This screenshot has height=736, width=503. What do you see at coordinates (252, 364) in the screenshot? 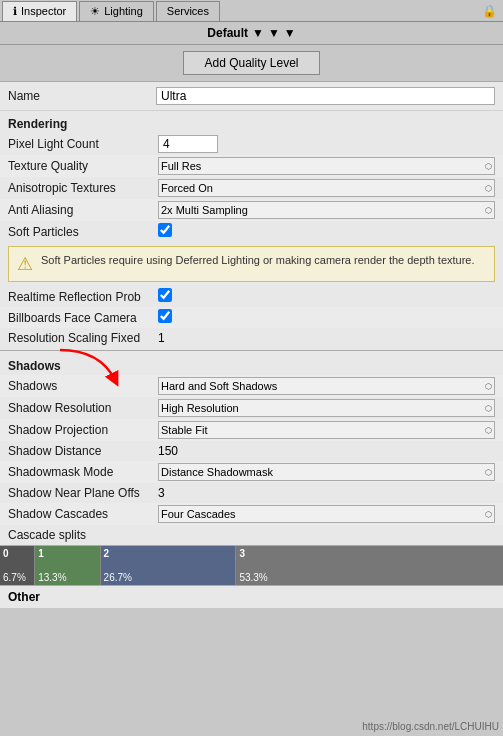
I see `shadows-section-header: Shadows` at bounding box center [252, 364].